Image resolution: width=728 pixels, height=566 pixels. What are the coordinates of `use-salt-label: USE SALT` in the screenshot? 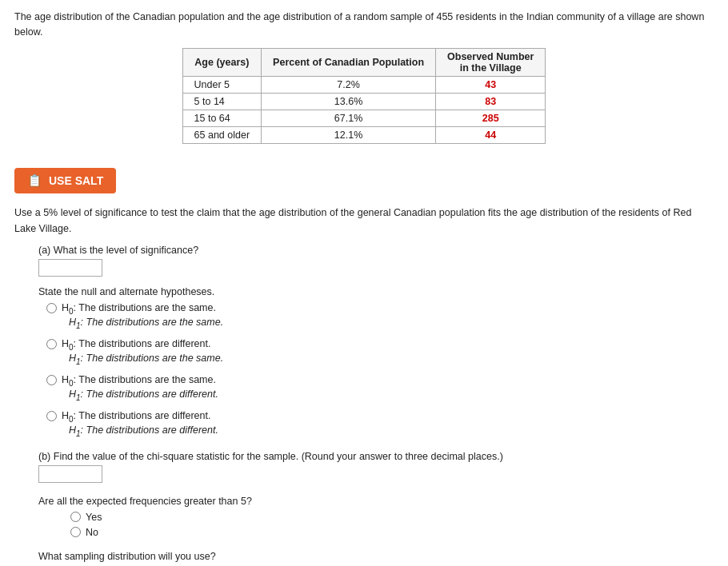 It's located at (76, 181).